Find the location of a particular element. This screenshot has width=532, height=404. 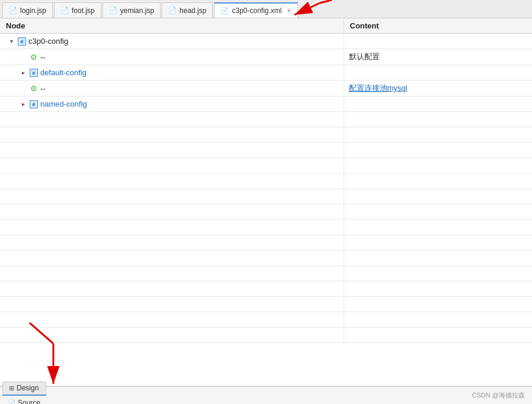

content-text: 默认配置 is located at coordinates (364, 57).